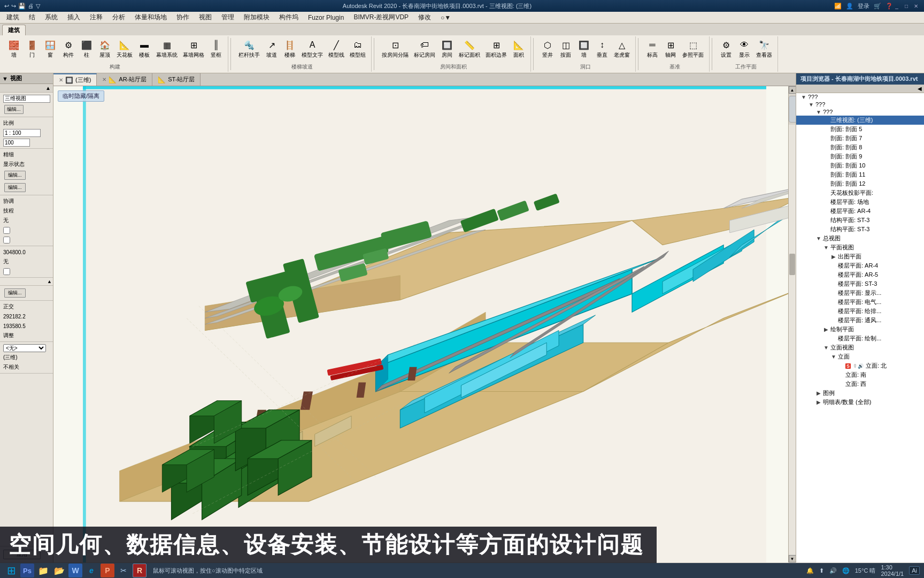 This screenshot has height=578, width=924. What do you see at coordinates (860, 166) in the screenshot?
I see `tree-item-section10: 剖面: 剖面 10` at bounding box center [860, 166].